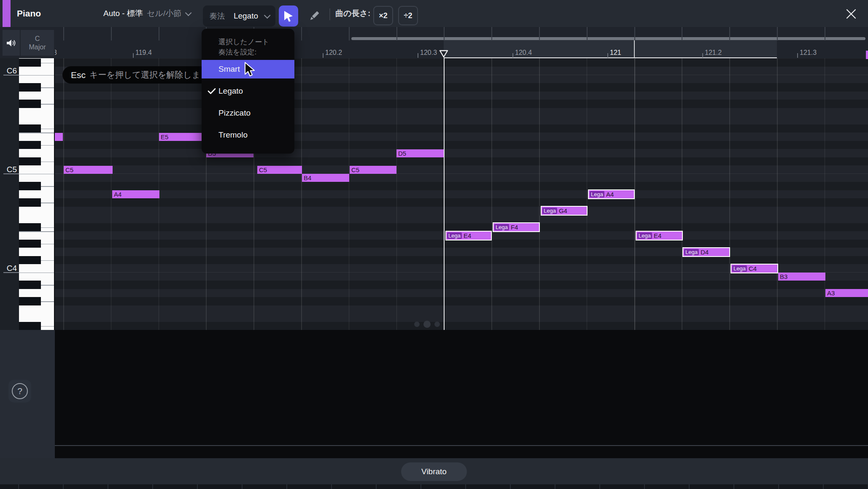 Image resolution: width=868 pixels, height=489 pixels. What do you see at coordinates (231, 91) in the screenshot?
I see `menu-item-label: Legato` at bounding box center [231, 91].